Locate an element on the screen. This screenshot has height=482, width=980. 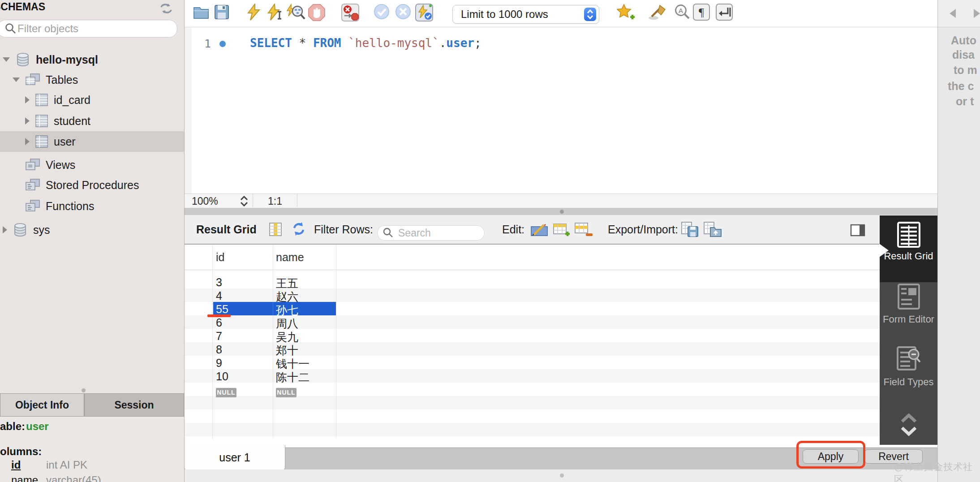
table-row-stripe is located at coordinates (532, 403).